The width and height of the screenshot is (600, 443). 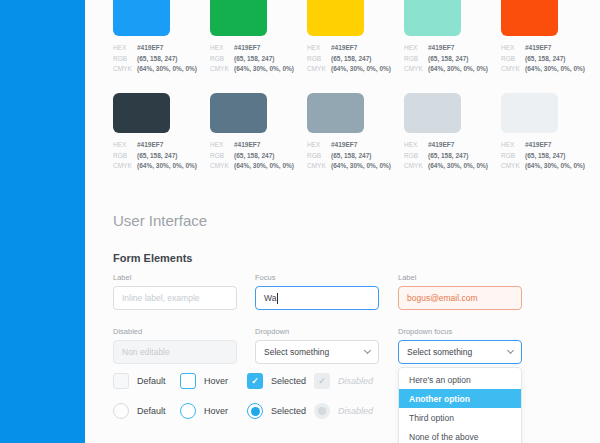 What do you see at coordinates (460, 385) in the screenshot?
I see `field-group-dropdown-focus: Dropdown focus Select something Here's a…` at bounding box center [460, 385].